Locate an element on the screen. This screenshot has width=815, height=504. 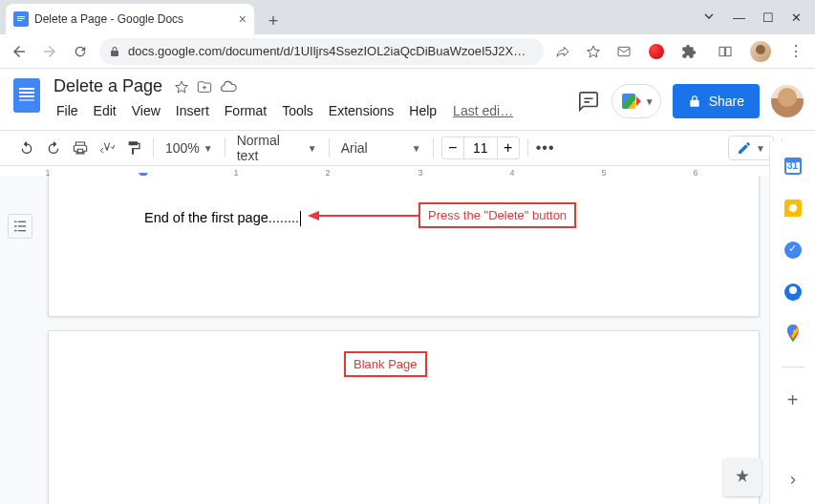
editing-mode-button: ▼ is located at coordinates (751, 148).